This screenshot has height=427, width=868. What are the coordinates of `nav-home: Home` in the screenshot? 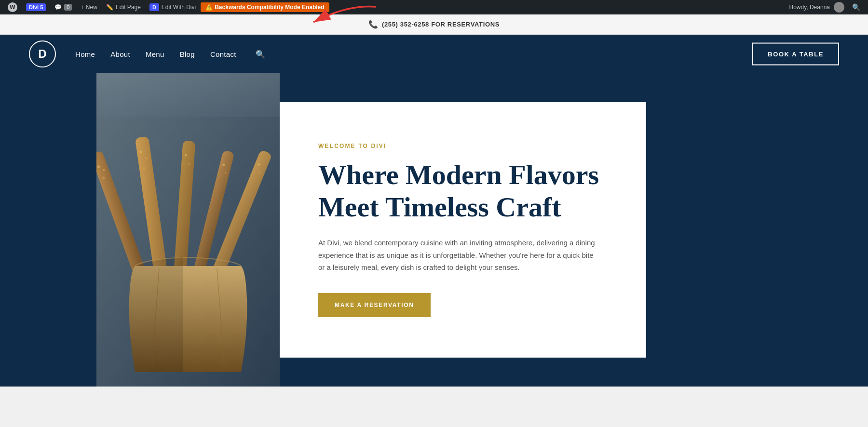 It's located at (85, 54).